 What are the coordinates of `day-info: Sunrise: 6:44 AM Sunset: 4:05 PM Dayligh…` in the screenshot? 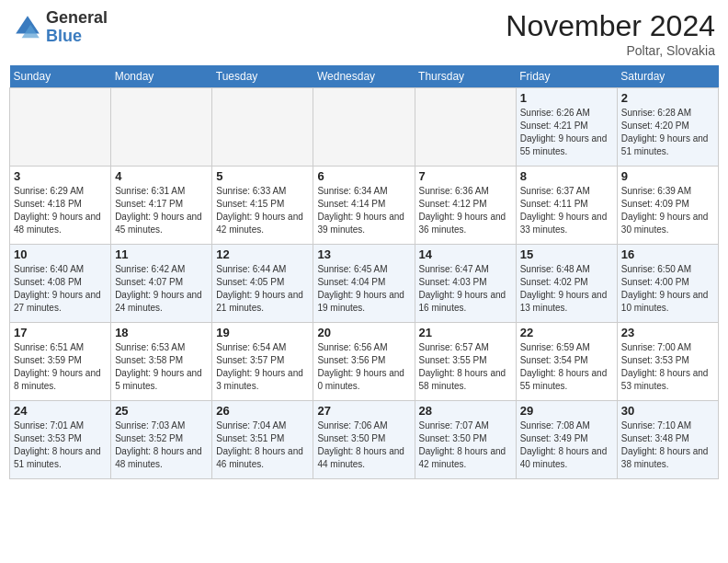 It's located at (263, 289).